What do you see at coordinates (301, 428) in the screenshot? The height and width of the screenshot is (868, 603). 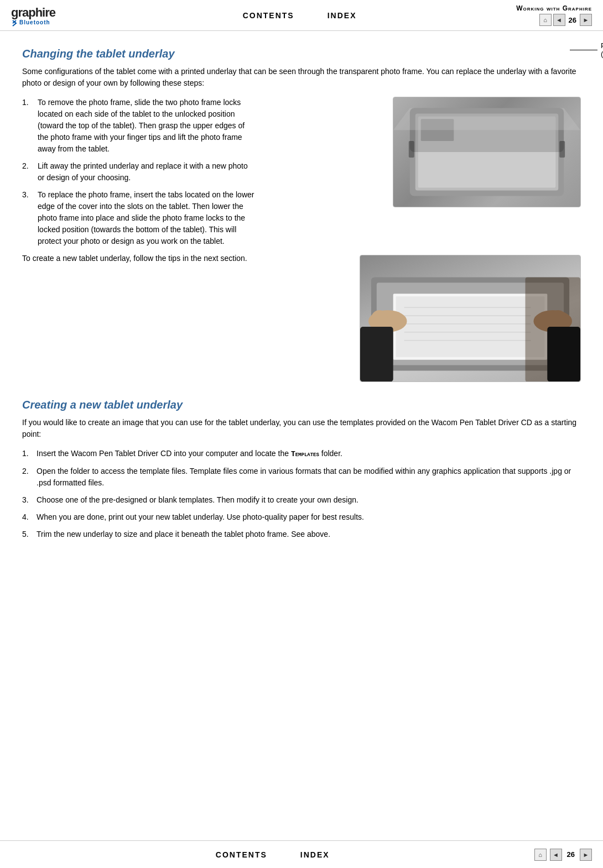 I see `section2-intro: If you would like to create an image tha…` at bounding box center [301, 428].